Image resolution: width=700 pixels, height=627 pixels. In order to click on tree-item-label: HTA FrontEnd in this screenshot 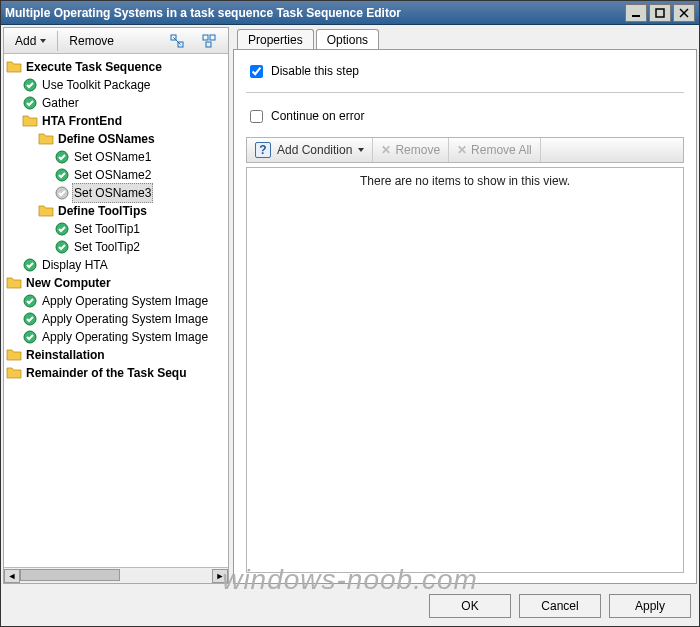, I will do `click(82, 121)`.